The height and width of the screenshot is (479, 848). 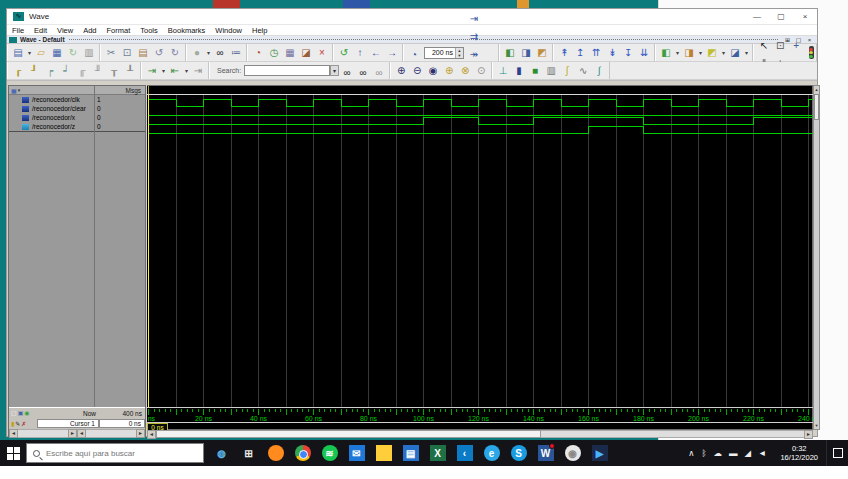 I want to click on scroll-down-icon: ▼, so click(x=816, y=426).